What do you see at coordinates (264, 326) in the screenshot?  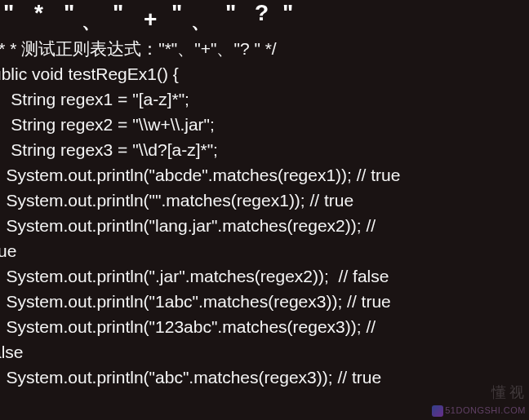 I see `code-line: System.out.println("123abc".matches(rege…` at bounding box center [264, 326].